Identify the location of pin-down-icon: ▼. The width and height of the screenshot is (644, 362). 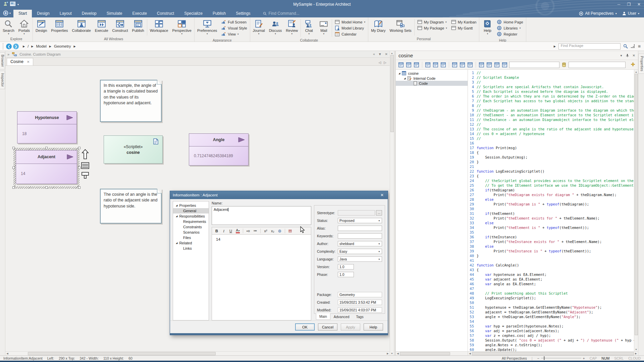
(380, 54).